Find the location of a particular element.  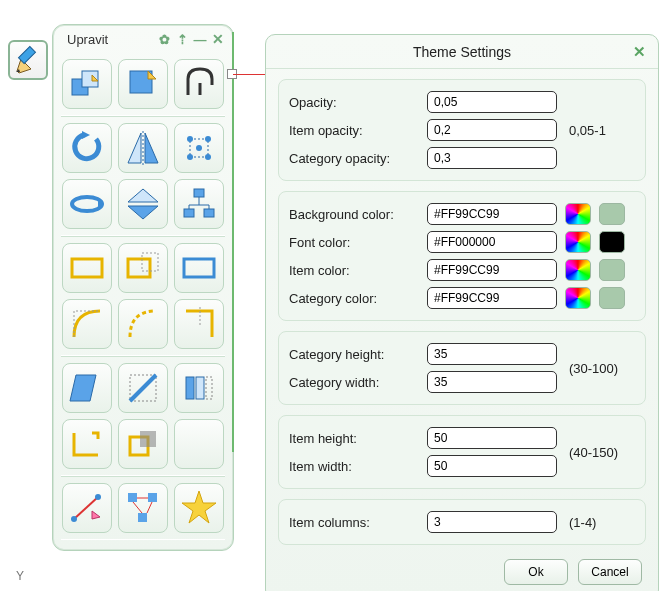

swatch-item is located at coordinates (612, 270).